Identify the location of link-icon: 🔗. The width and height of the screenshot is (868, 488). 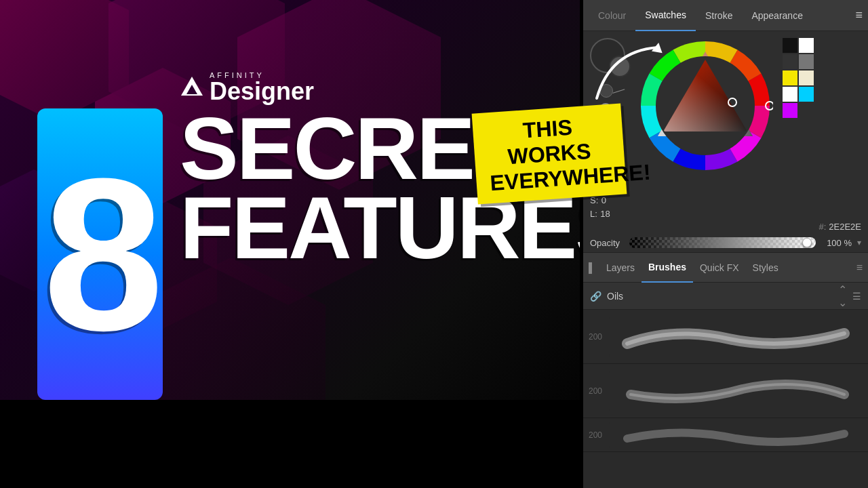
(595, 296).